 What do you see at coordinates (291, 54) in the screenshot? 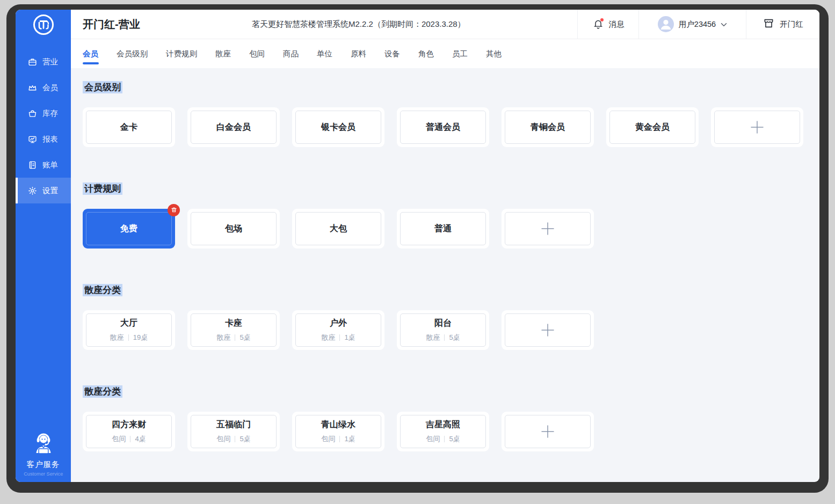
I see `tab-商品: 商品` at bounding box center [291, 54].